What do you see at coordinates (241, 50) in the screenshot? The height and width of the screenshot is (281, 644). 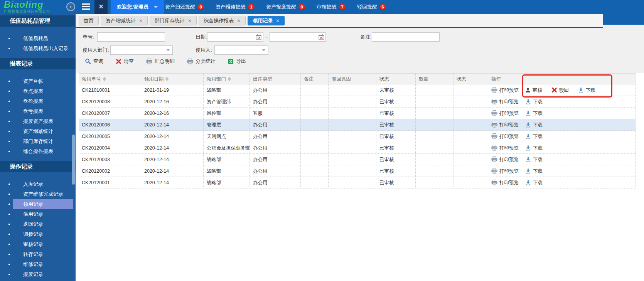 I see `user-select` at bounding box center [241, 50].